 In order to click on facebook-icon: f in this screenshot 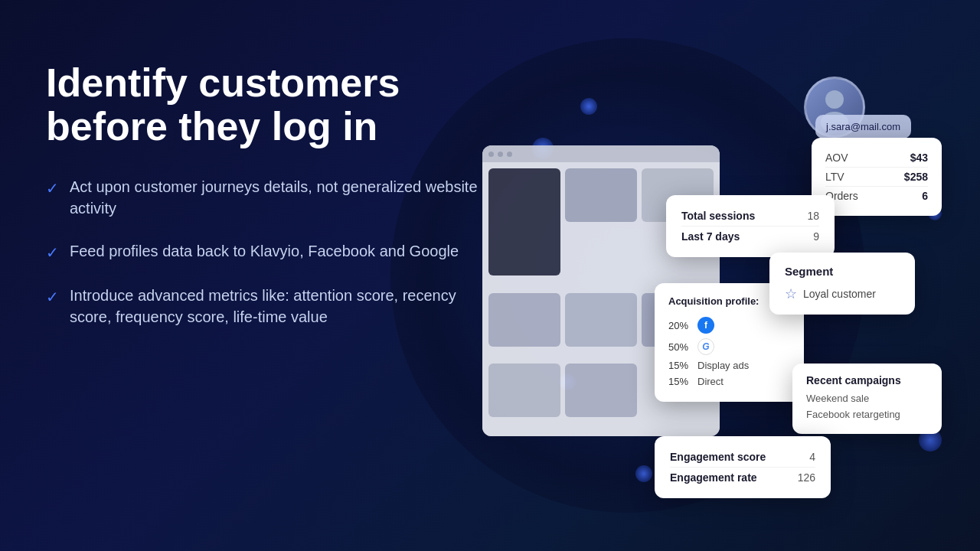, I will do `click(706, 325)`.